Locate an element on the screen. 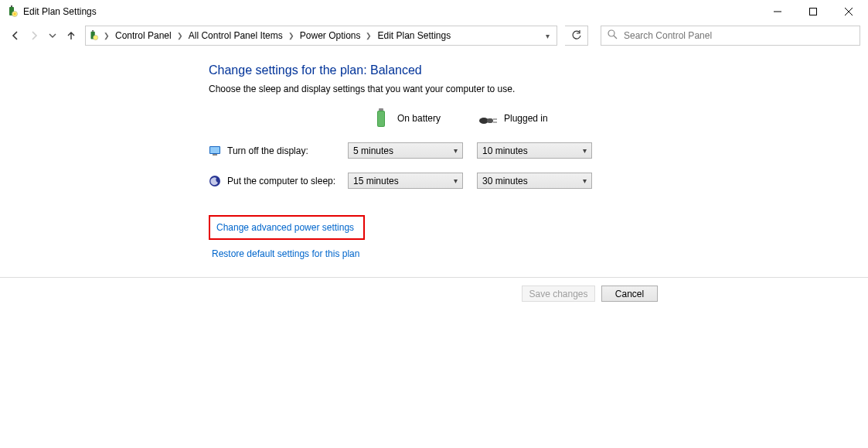 This screenshot has width=868, height=448. display-plugged-value: 10 minutes is located at coordinates (505, 151).